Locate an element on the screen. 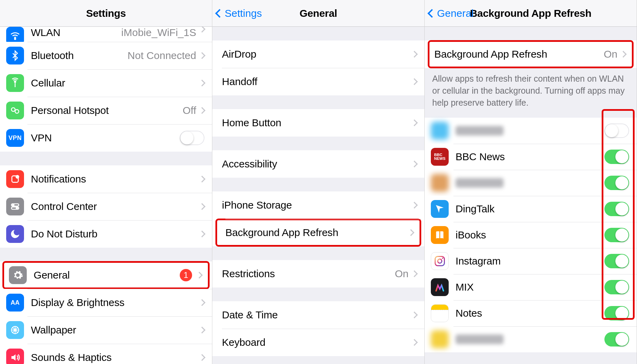 The height and width of the screenshot is (364, 637). app-row-instagram: Instagram is located at coordinates (531, 261).